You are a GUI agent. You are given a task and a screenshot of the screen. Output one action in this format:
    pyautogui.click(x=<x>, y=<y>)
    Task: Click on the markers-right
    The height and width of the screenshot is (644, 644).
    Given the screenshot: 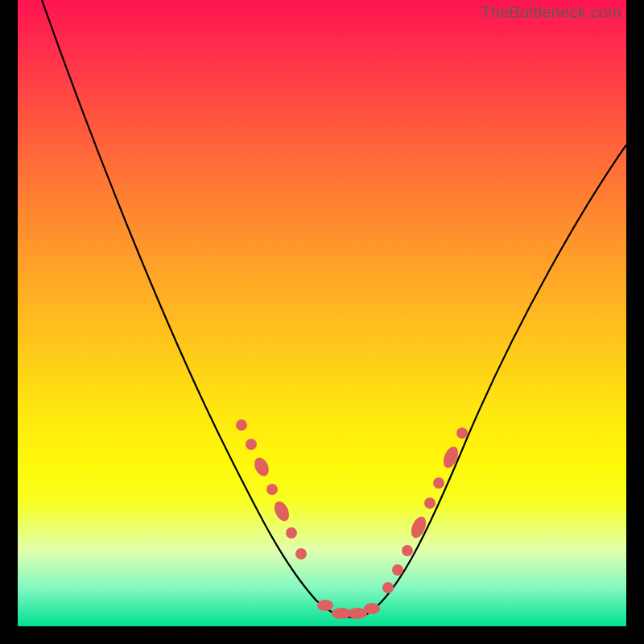 What is the action you would take?
    pyautogui.click(x=425, y=510)
    